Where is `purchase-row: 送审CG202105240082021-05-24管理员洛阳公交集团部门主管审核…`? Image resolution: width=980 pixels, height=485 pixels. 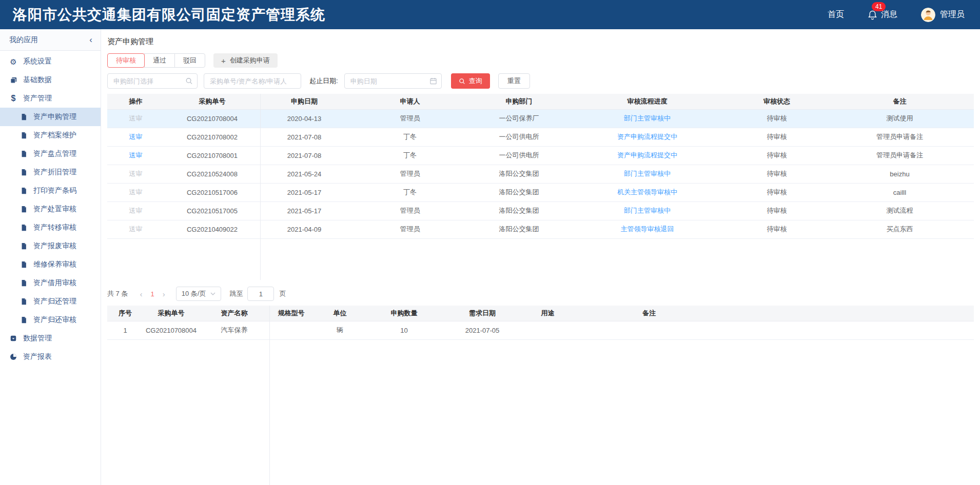
purchase-row: 送审CG202105240082021-05-24管理员洛阳公交集团部门主管审核… is located at coordinates (541, 174).